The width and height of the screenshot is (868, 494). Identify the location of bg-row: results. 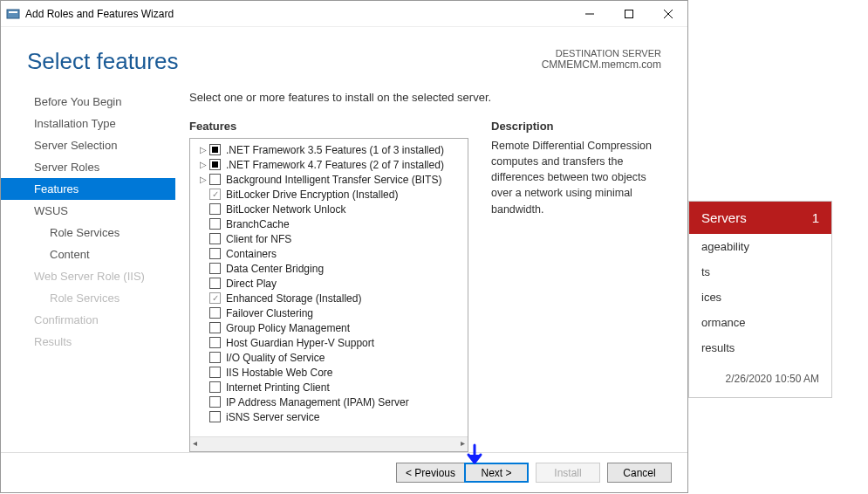
(761, 347).